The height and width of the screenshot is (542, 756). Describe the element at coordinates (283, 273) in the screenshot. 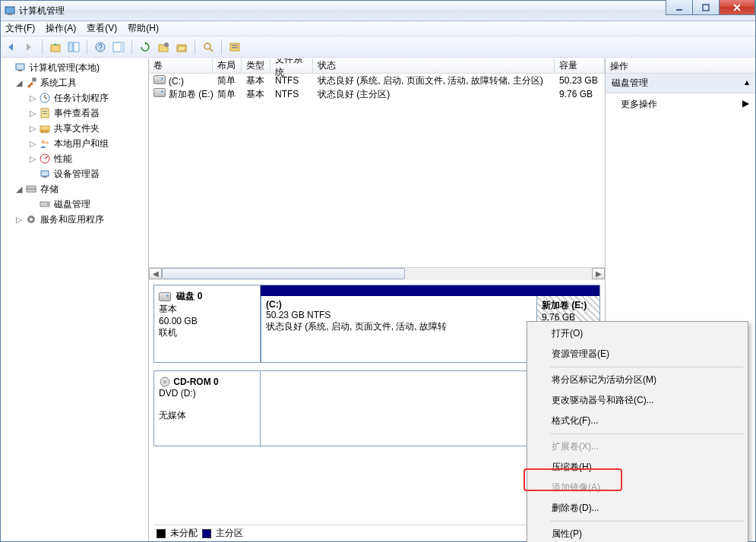

I see `scroll-thumb` at that location.